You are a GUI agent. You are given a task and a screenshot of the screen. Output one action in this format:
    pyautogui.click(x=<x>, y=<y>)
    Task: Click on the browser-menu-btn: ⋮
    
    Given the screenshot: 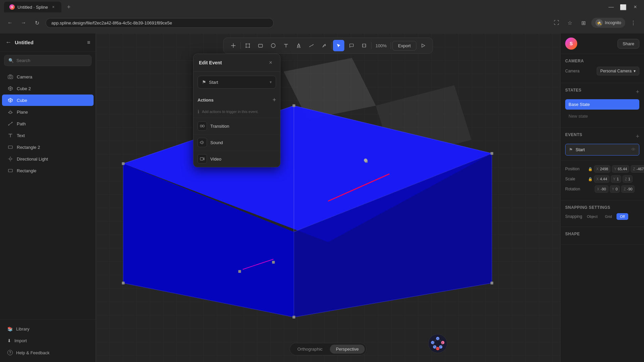 What is the action you would take?
    pyautogui.click(x=633, y=23)
    